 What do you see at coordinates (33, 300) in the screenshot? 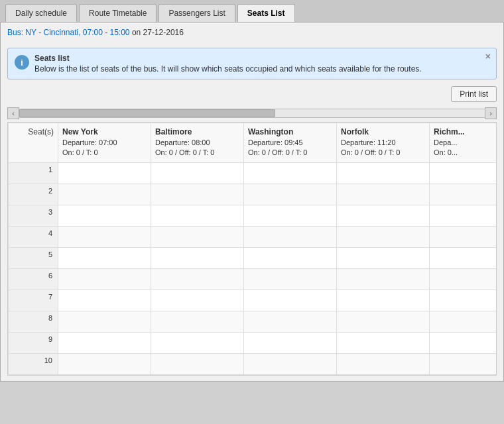
I see `seat-number-cell: 7` at bounding box center [33, 300].